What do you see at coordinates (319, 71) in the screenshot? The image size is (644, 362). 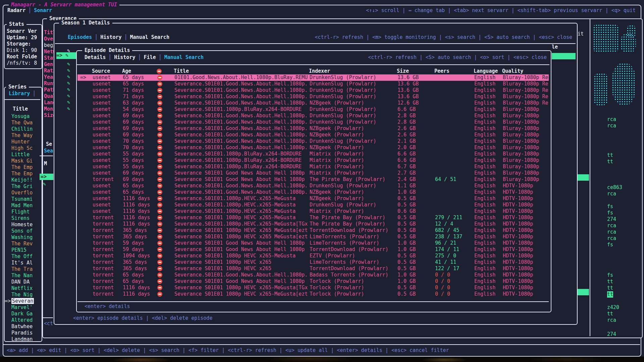 I see `column-header-indexer: Indexer` at bounding box center [319, 71].